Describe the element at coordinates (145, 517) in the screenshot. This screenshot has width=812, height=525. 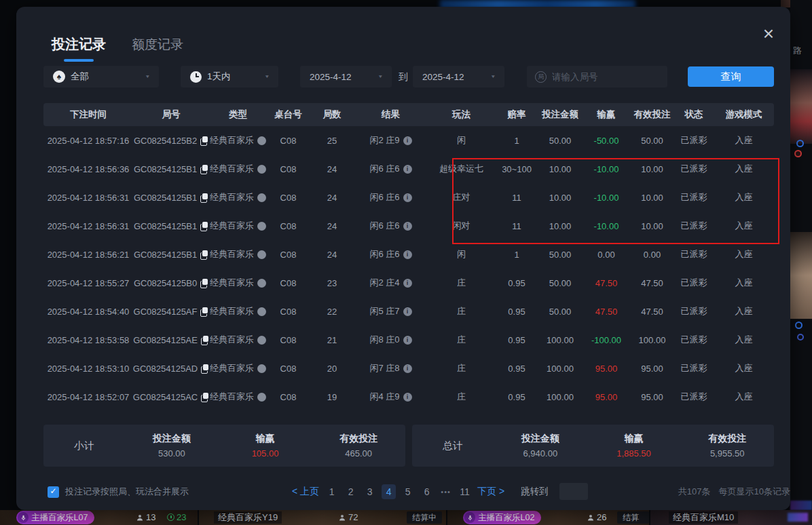
I see `viewers-count: 13` at that location.